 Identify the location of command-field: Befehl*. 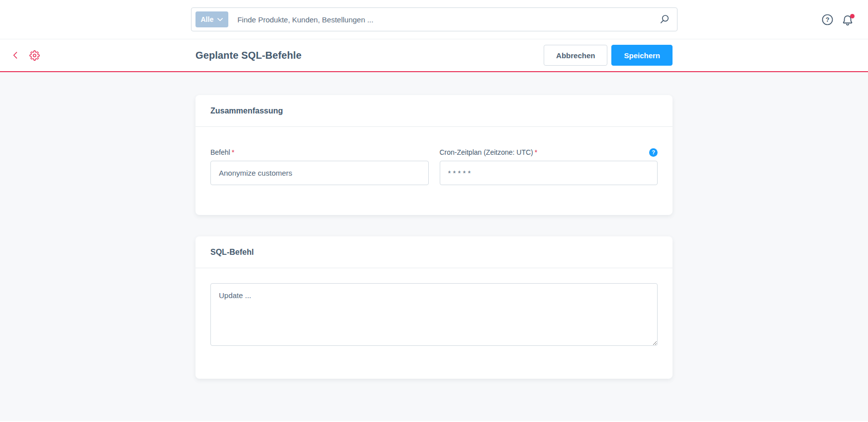
(319, 166).